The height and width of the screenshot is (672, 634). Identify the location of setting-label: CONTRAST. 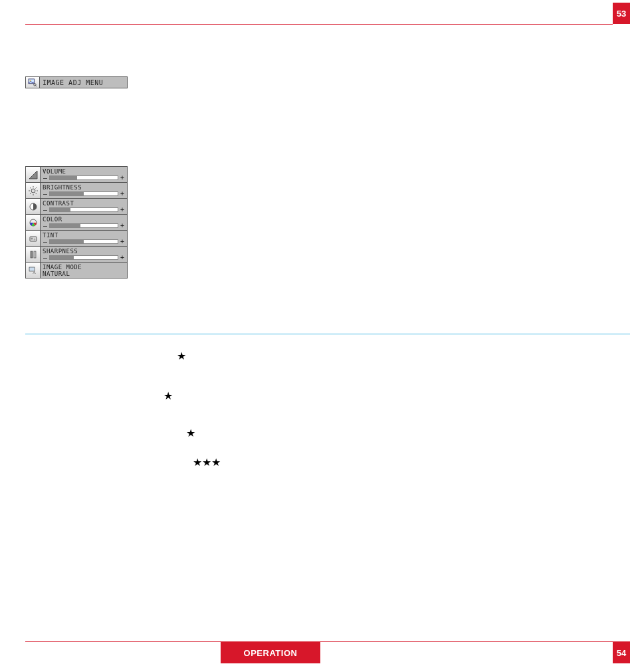
(84, 203).